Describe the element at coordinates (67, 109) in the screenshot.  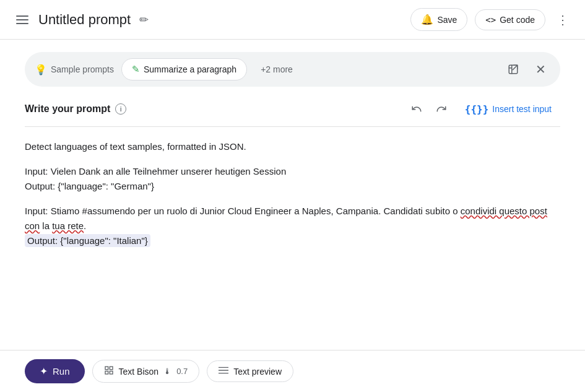
I see `prompt-title-text: Write your prompt` at that location.